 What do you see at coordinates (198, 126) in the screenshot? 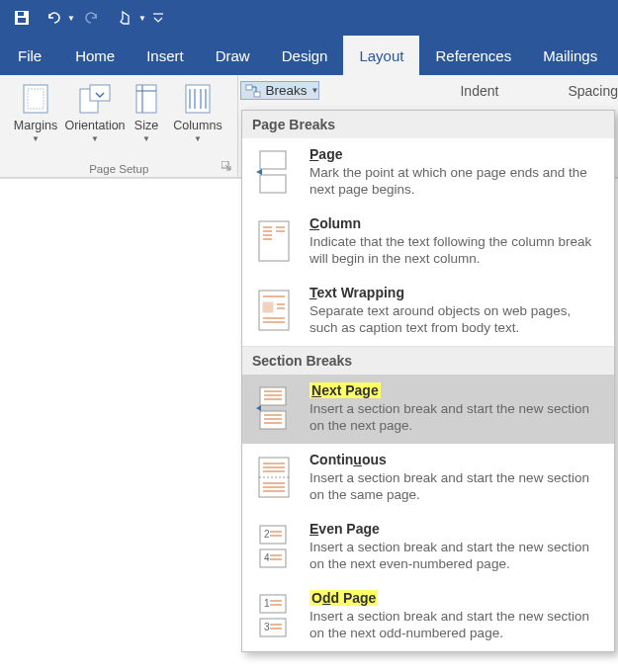
I see `columns-label: Columns` at bounding box center [198, 126].